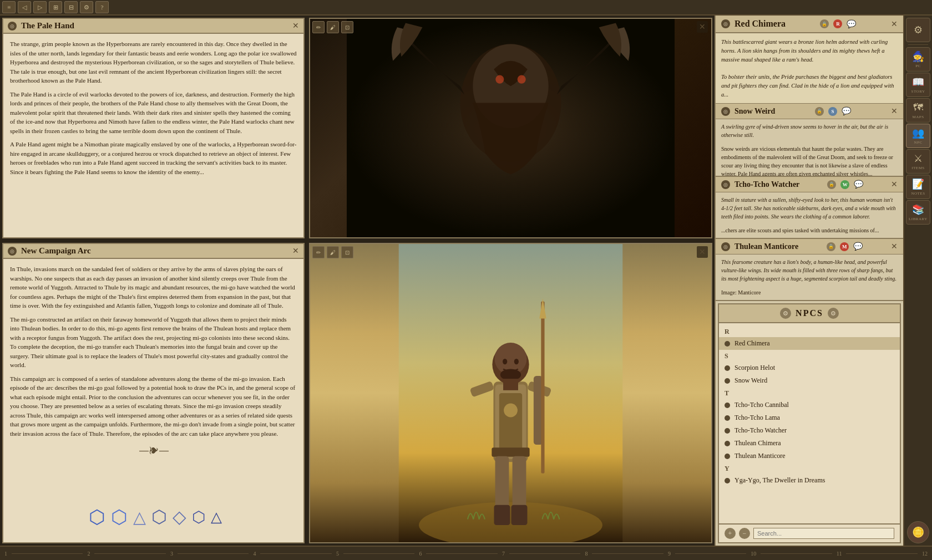 This screenshot has height=560, width=932. I want to click on sidebar-library: 📚 LIBRARY, so click(918, 212).